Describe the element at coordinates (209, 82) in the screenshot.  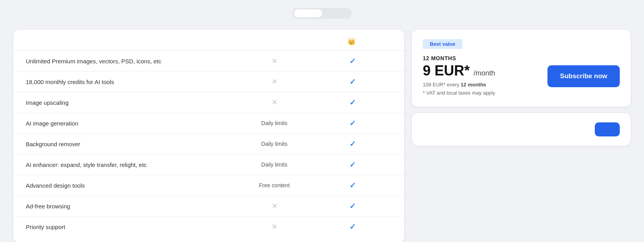
I see `table-row: 18,000 monthly credits for AI tools ✕ ✓` at that location.